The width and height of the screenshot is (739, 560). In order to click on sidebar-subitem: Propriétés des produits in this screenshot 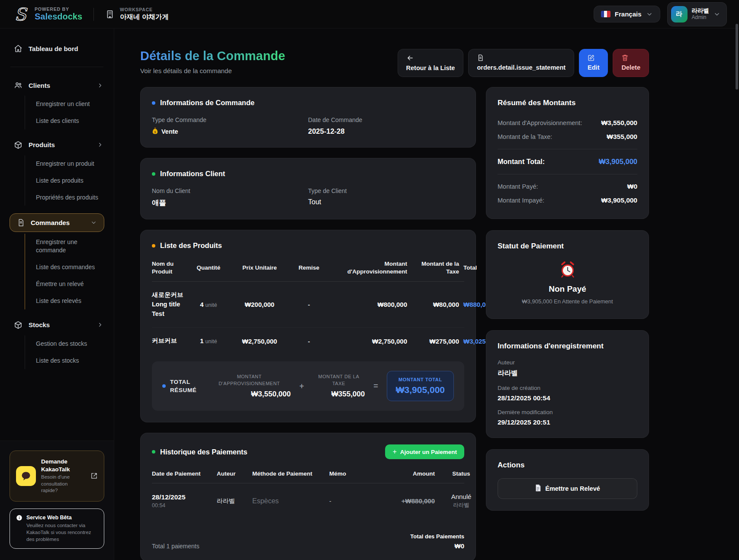, I will do `click(69, 197)`.